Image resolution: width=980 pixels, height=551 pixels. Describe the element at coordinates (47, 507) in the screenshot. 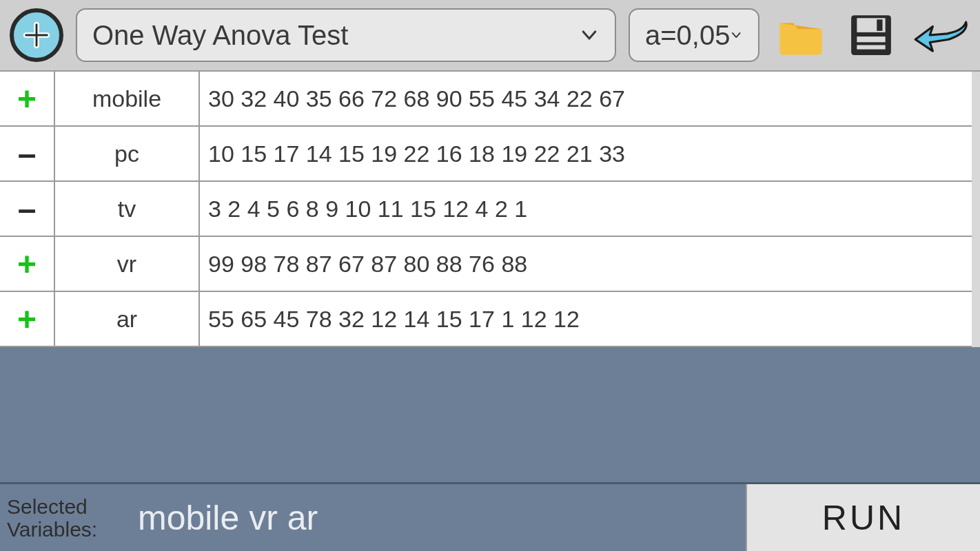

I see `selected-label-line1: Selected` at that location.